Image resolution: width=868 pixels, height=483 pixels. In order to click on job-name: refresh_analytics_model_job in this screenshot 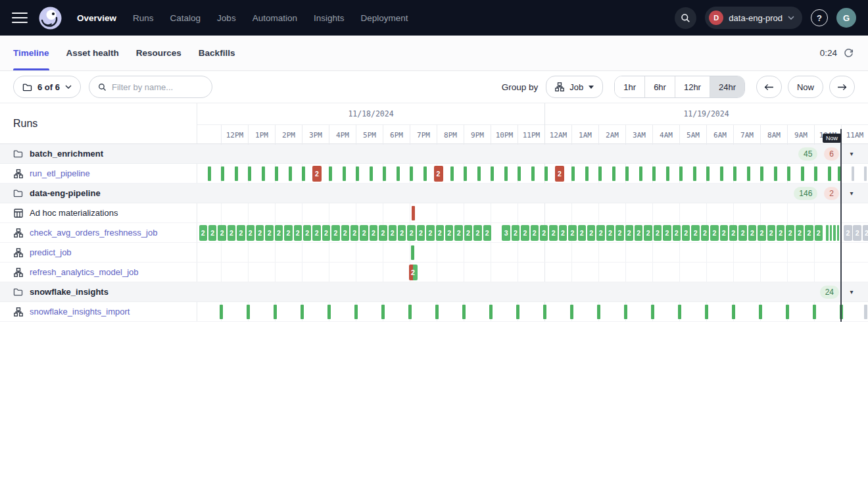, I will do `click(84, 272)`.